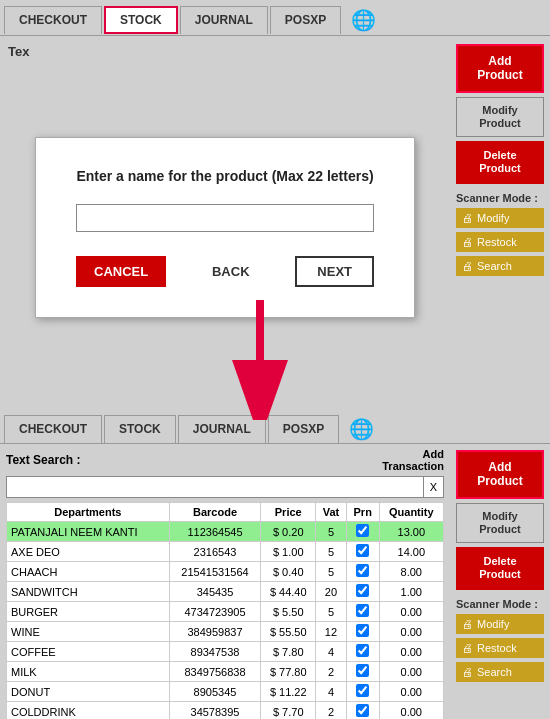  Describe the element at coordinates (434, 487) in the screenshot. I see `clear-search-button: X` at that location.